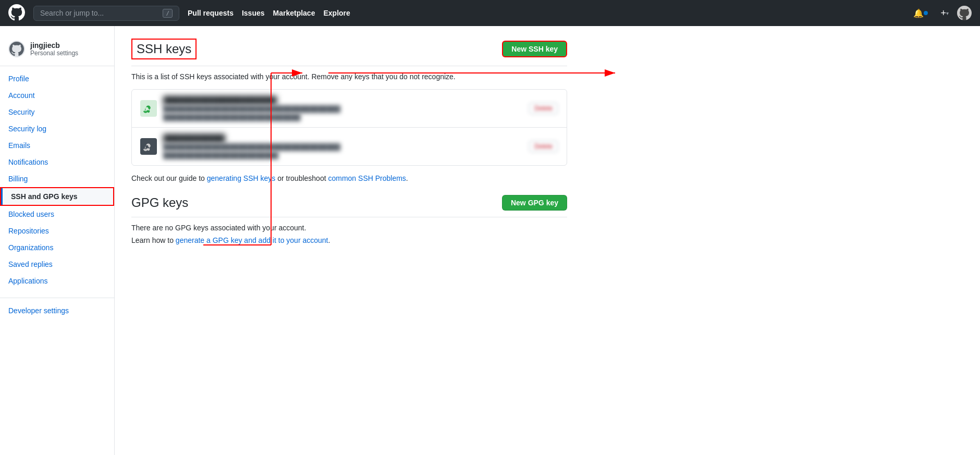 The height and width of the screenshot is (455, 980). Describe the element at coordinates (57, 248) in the screenshot. I see `sidebar-item-organizations: Organizations` at that location.